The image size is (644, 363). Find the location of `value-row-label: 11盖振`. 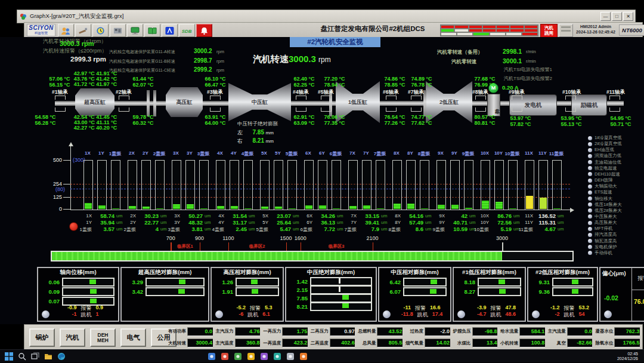

value-row-label: 11盖振 is located at coordinates (525, 229).